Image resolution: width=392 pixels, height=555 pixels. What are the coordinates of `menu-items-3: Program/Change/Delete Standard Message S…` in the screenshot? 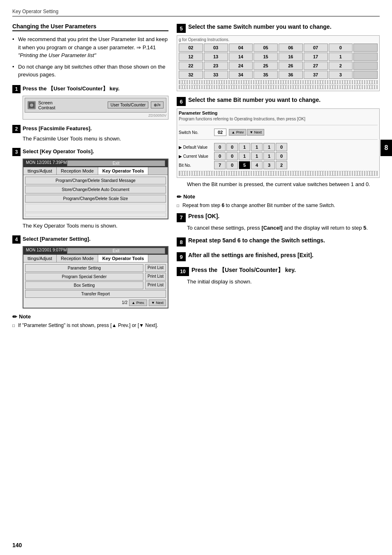 It's located at (95, 197).